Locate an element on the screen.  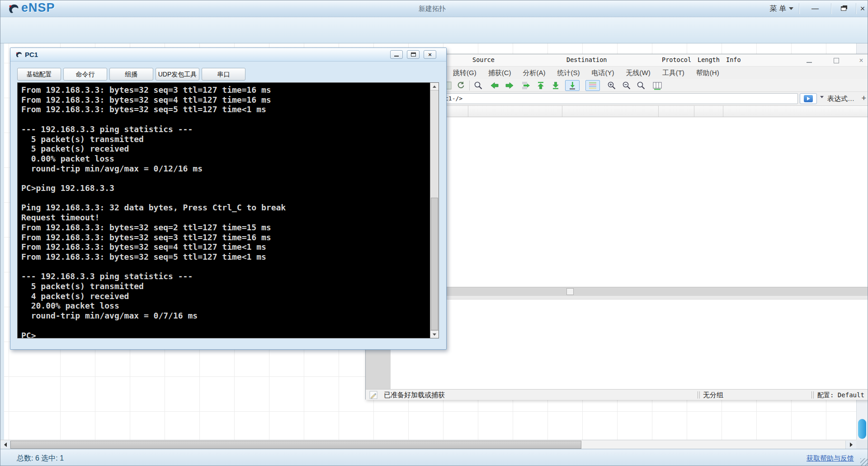
up-arrow-icon is located at coordinates (434, 87).